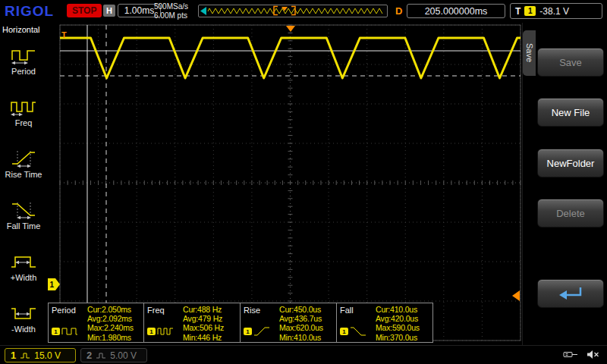 This screenshot has width=607, height=364. I want to click on measurement-avg: Avg:436.7us, so click(307, 318).